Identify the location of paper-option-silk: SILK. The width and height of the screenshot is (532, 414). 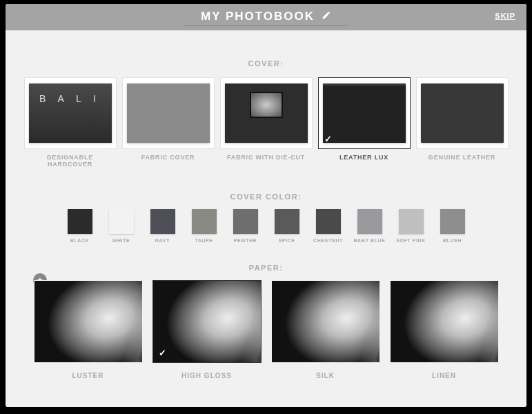
(326, 330).